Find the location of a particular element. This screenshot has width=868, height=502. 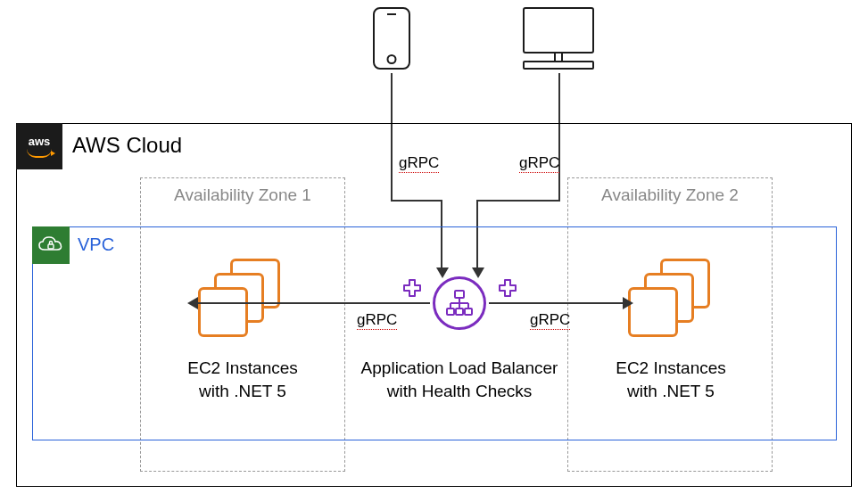

vpc-title: VPC is located at coordinates (96, 244).